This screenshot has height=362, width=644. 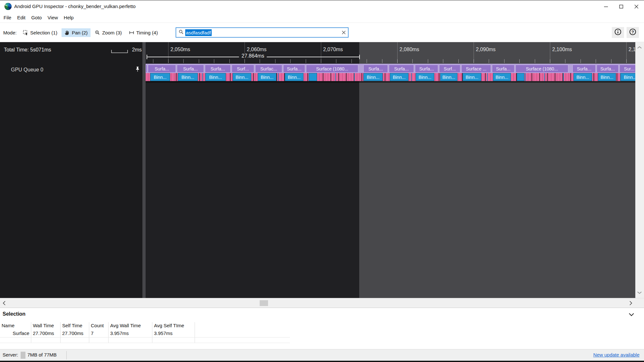 What do you see at coordinates (145, 326) in the screenshot?
I see `table-header-row: Name Wall Time Self Time Count Avg Wall …` at bounding box center [145, 326].